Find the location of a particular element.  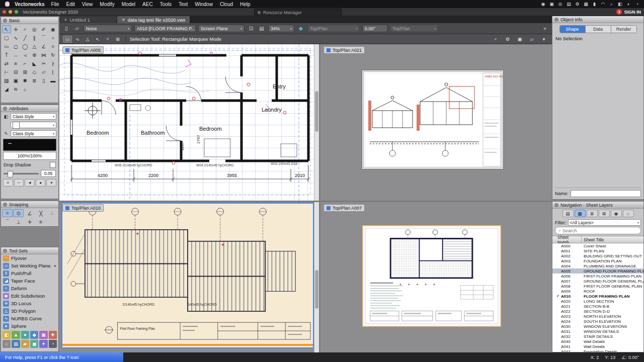

fit-to-objects-icon: ⊡ is located at coordinates (251, 28).